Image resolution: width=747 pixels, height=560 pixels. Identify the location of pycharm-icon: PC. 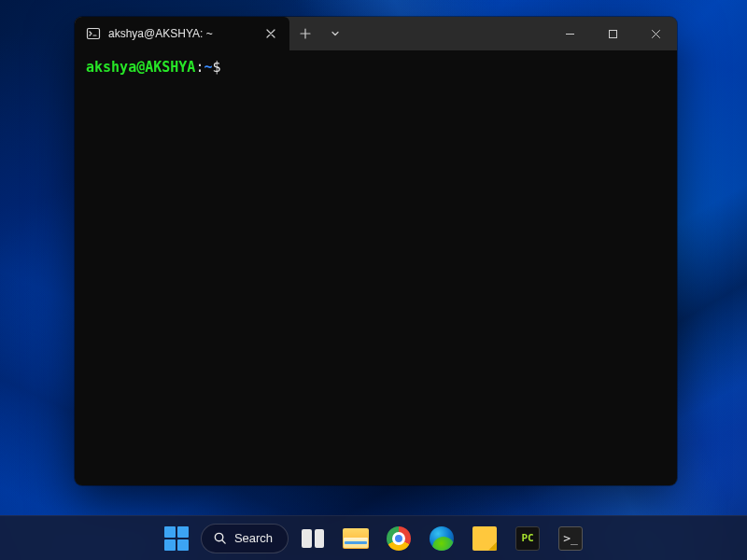
(528, 539).